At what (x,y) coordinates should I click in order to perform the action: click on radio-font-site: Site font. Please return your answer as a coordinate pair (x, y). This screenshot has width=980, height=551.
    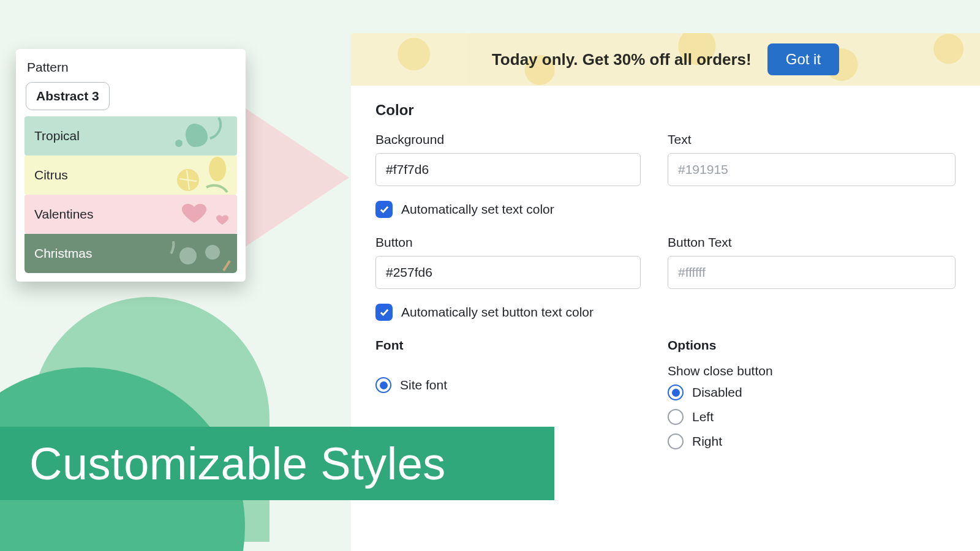
    Looking at the image, I should click on (508, 385).